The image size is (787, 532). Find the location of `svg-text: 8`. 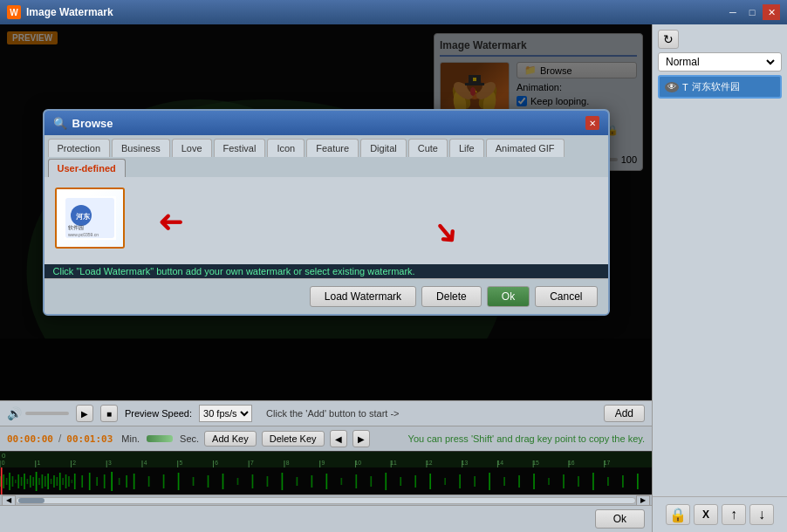

svg-text: 8 is located at coordinates (288, 462).